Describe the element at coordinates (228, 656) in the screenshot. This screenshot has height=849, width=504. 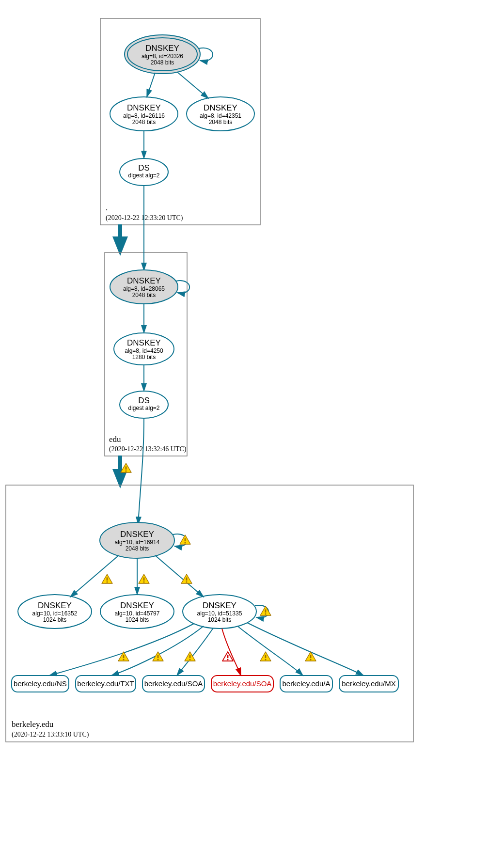
I see `error-icon` at that location.